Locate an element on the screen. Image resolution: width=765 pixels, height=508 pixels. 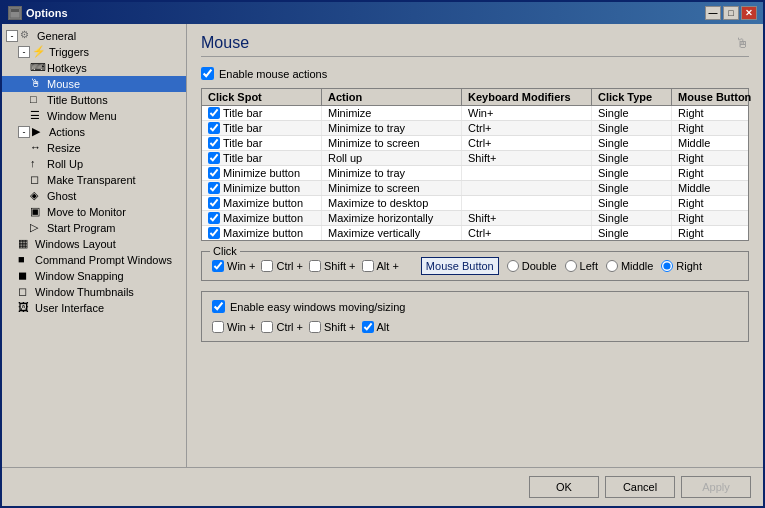
minimize-button: — is located at coordinates (713, 13).